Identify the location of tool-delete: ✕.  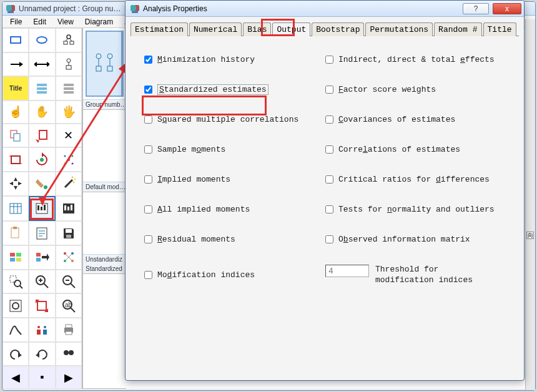
(69, 136).